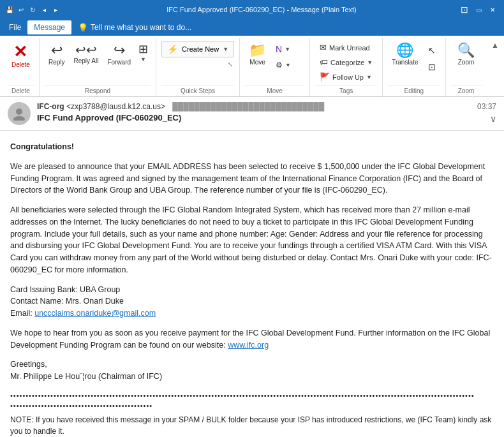 Image resolution: width=504 pixels, height=437 pixels. I want to click on window-controls: ⊡ ▭ ✕, so click(478, 10).